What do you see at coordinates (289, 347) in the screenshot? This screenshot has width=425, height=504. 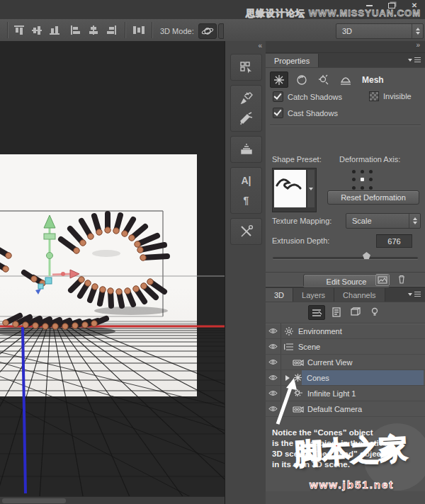 I see `scene-icon` at bounding box center [289, 347].